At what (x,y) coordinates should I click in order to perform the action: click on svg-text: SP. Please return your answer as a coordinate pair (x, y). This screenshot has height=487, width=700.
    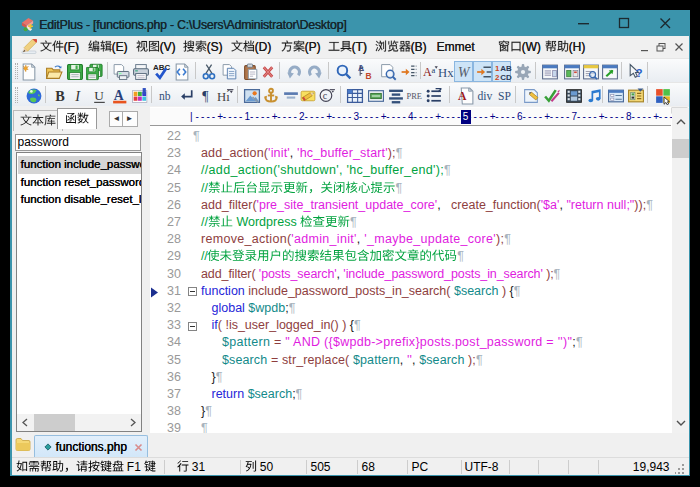
    Looking at the image, I should click on (504, 96).